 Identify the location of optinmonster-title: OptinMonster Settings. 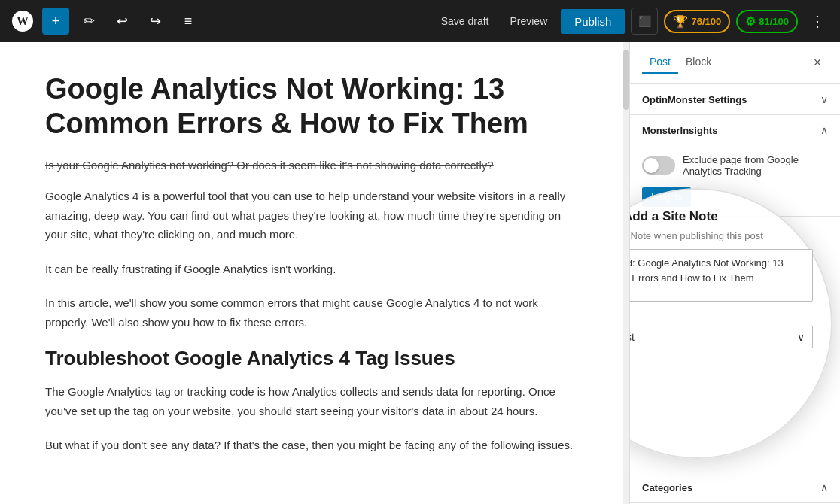
(694, 99).